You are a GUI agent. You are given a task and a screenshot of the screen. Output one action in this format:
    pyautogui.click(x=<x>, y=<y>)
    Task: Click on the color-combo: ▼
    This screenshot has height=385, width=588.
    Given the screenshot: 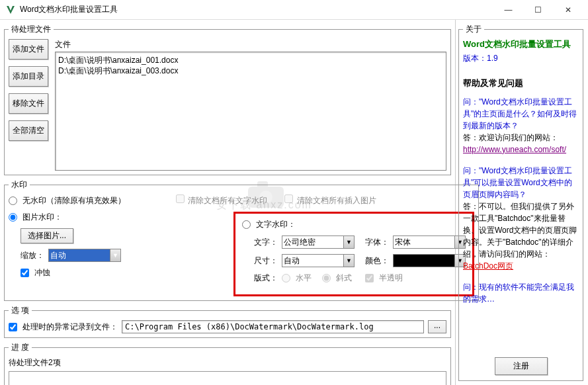 What is the action you would take?
    pyautogui.click(x=429, y=261)
    